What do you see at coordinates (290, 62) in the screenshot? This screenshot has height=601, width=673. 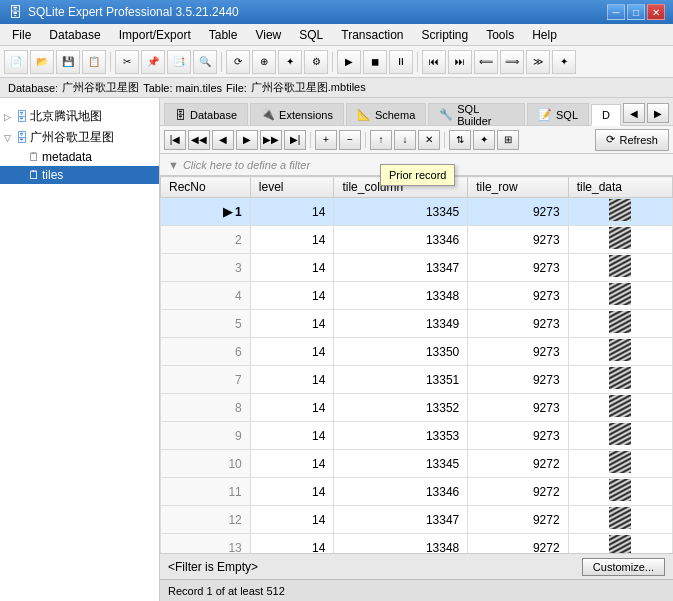 I see `toolbar-btn11: ✦` at bounding box center [290, 62].